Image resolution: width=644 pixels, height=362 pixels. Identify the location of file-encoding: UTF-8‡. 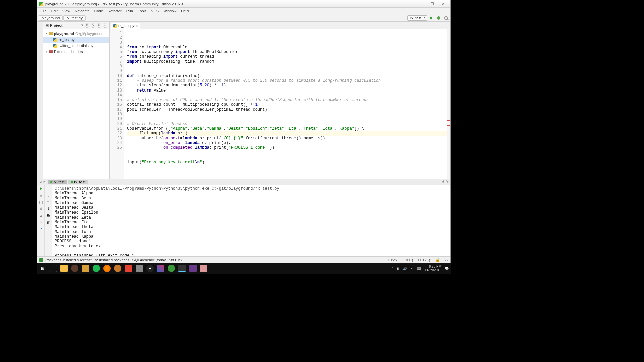
(424, 260).